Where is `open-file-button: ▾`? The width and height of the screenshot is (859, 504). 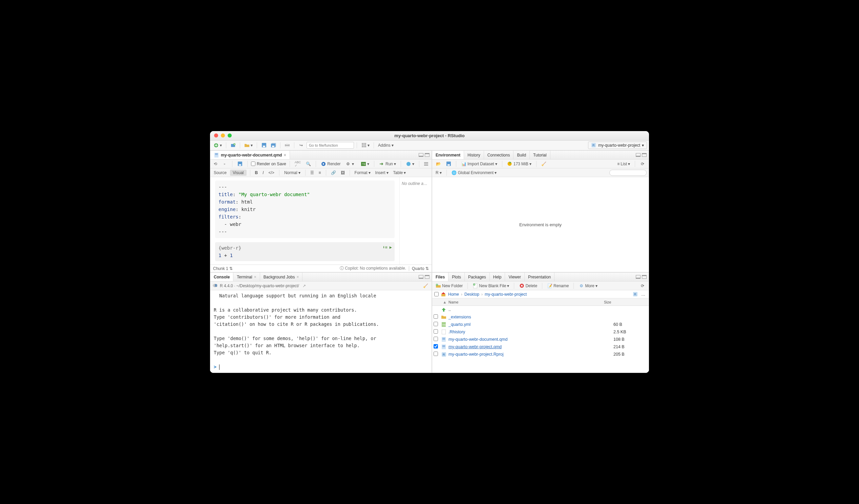 open-file-button: ▾ is located at coordinates (248, 145).